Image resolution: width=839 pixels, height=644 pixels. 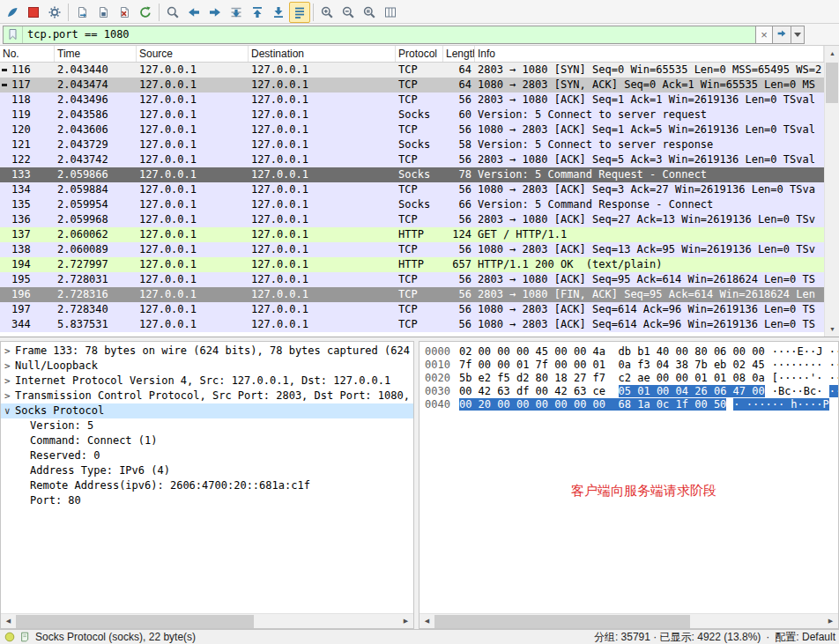 I want to click on detail-line: >Frame 133: 78 bytes on wire (624 bits),…, so click(x=207, y=351).